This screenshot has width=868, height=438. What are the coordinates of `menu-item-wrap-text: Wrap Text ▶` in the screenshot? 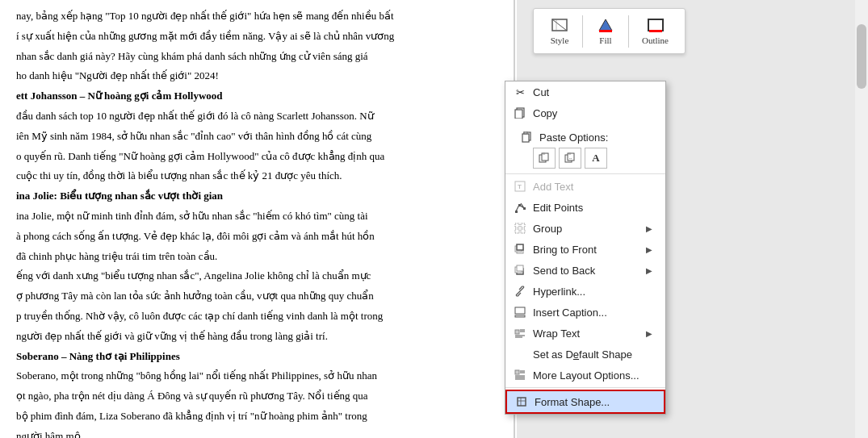 It's located at (585, 333).